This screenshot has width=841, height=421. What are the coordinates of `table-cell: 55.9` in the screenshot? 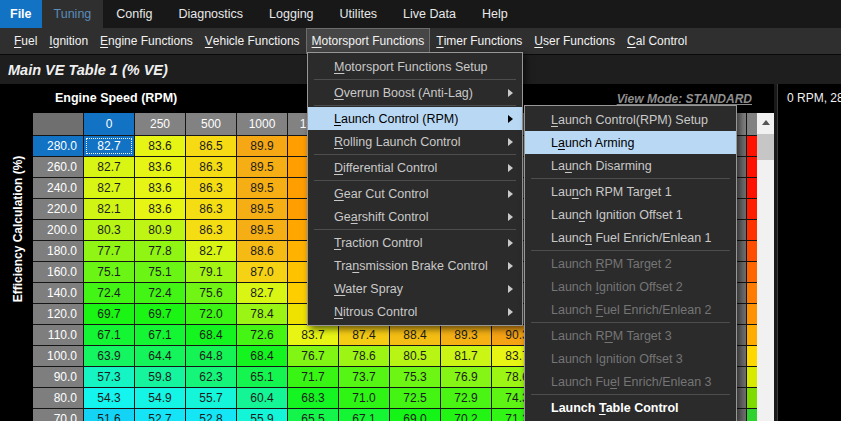 It's located at (262, 415).